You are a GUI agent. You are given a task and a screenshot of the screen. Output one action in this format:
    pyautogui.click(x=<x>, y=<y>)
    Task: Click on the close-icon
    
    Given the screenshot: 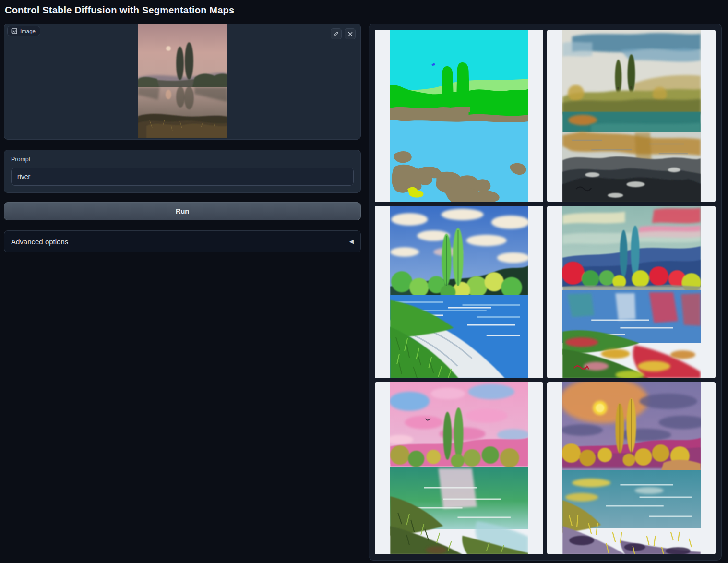 What is the action you would take?
    pyautogui.click(x=350, y=34)
    